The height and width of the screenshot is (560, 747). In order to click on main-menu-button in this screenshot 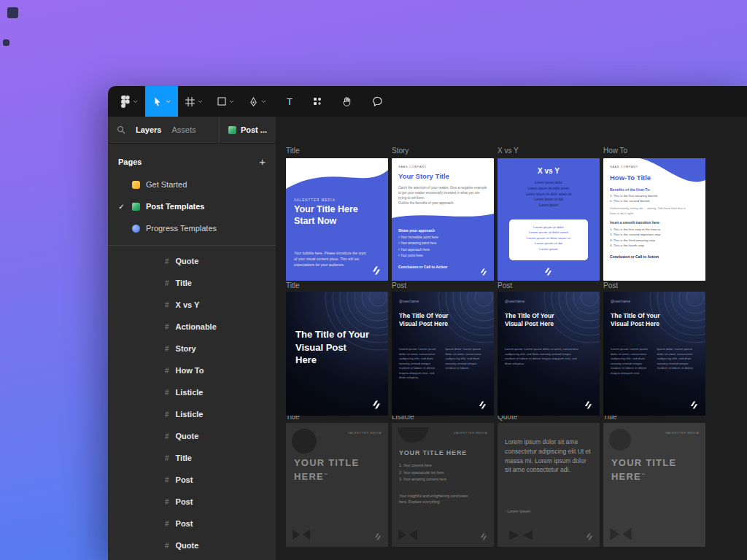, I will do `click(130, 101)`.